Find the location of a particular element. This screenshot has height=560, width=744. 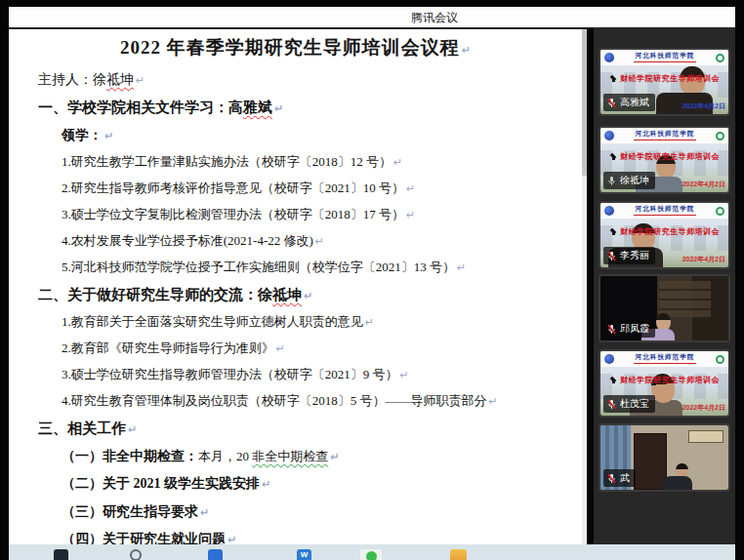

paragraph-mark: ↵ is located at coordinates (467, 51).